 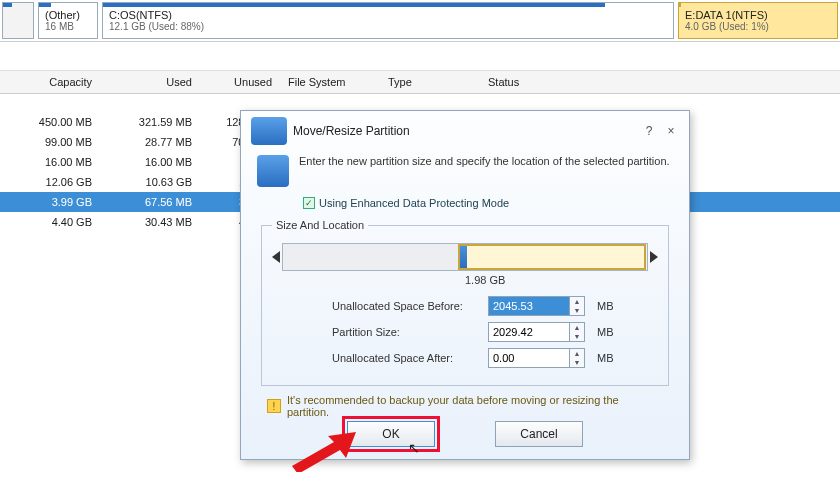 I want to click on disk-e-data: E:DATA 1(NTFS)4.0 GB (Used: 1%), so click(x=758, y=20).